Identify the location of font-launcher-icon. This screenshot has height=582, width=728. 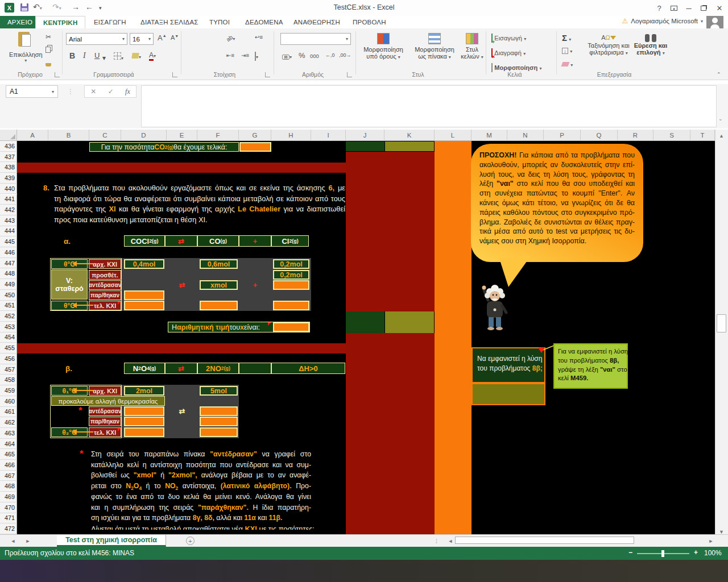
(175, 75).